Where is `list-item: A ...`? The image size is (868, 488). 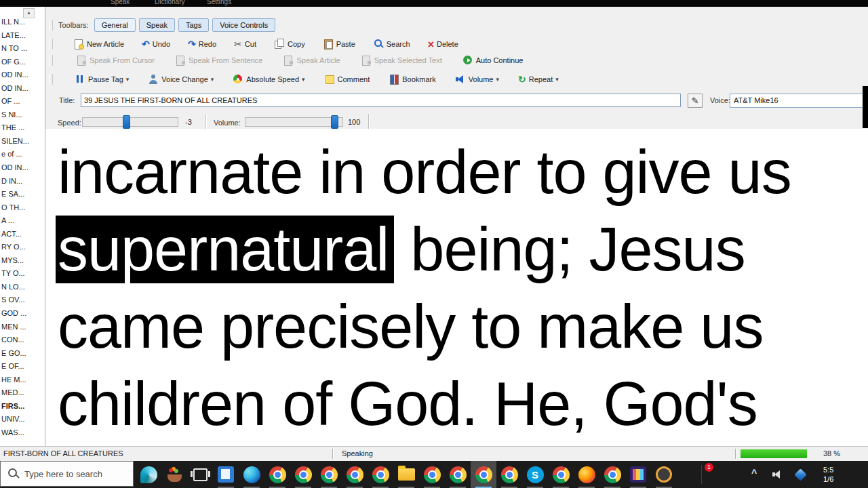
list-item: A ... is located at coordinates (22, 221).